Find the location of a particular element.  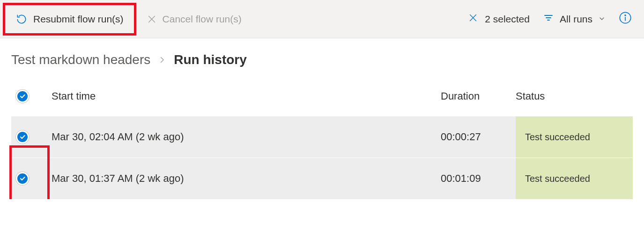

clear-selection-button: 2 selected is located at coordinates (499, 19).